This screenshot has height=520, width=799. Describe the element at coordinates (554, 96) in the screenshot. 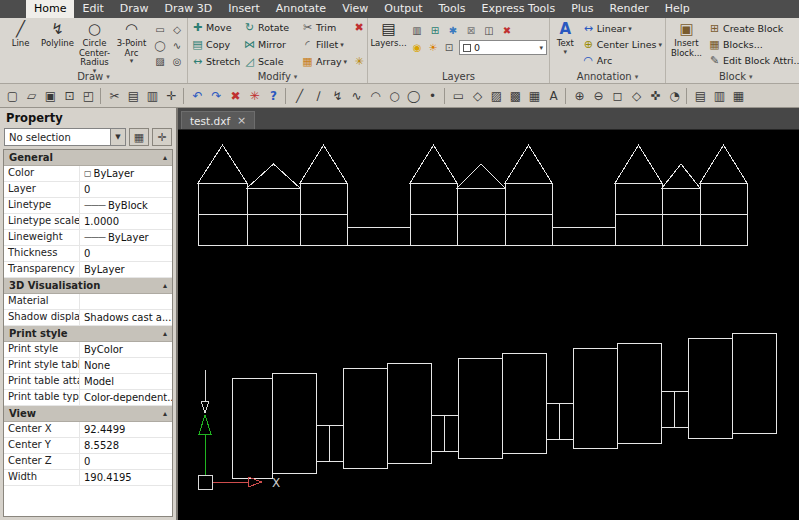

I see `text-icon: A` at that location.